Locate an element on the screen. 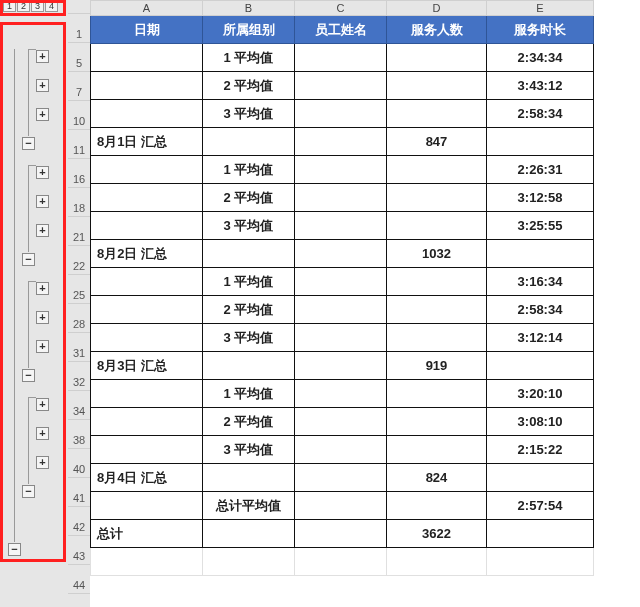 The width and height of the screenshot is (640, 607). cell: 2:26:31 is located at coordinates (540, 170).